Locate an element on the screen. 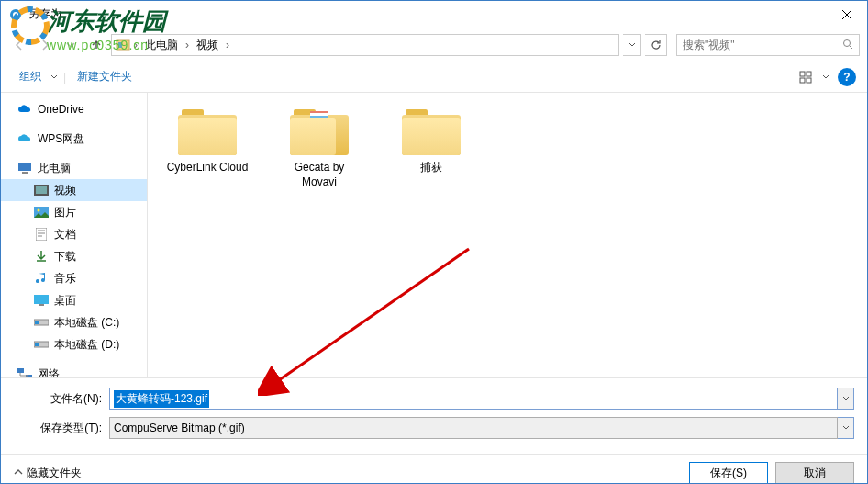  sidebar-item-videos: 视频 is located at coordinates (73, 190).